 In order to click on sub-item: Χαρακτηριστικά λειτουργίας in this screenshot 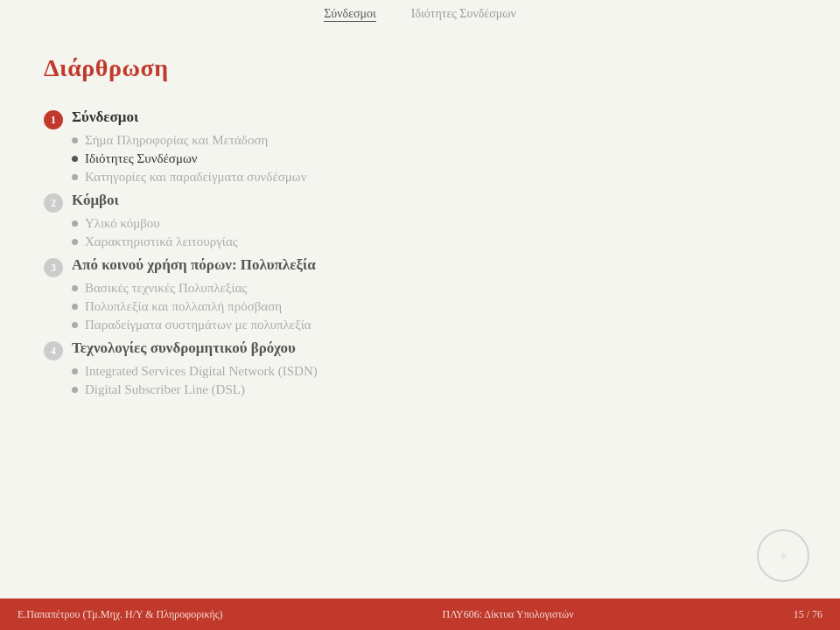, I will do `click(434, 242)`.